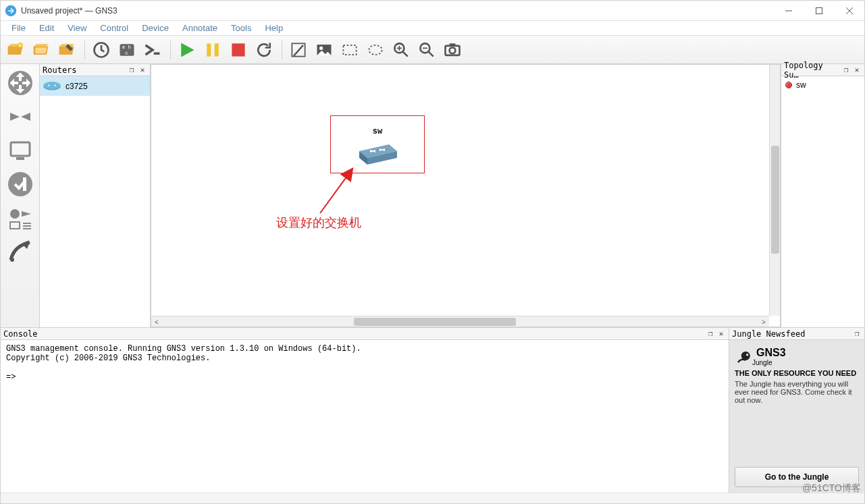  What do you see at coordinates (95, 70) in the screenshot?
I see `routers-panel-header: Routers ❐ ✕` at bounding box center [95, 70].